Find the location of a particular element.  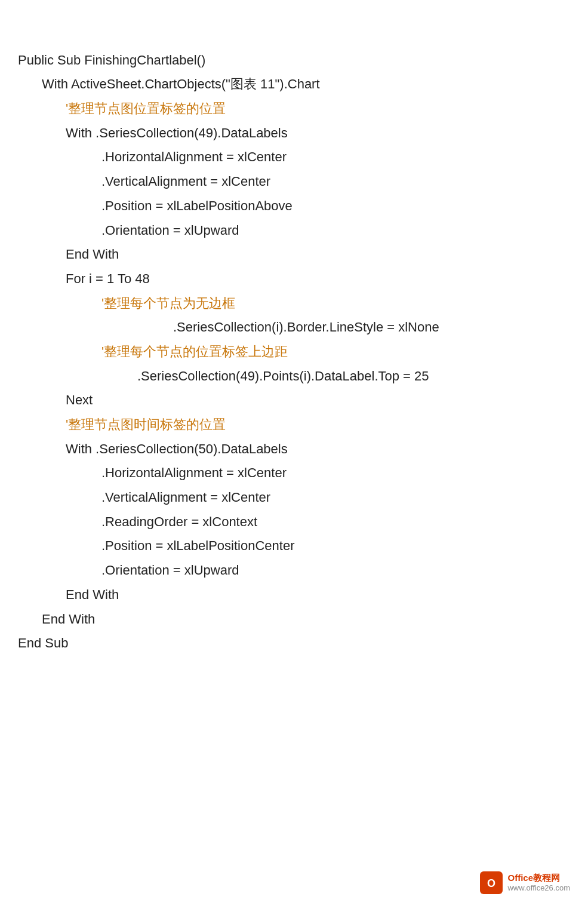

line10: For i = 1 To 48 is located at coordinates (294, 280).